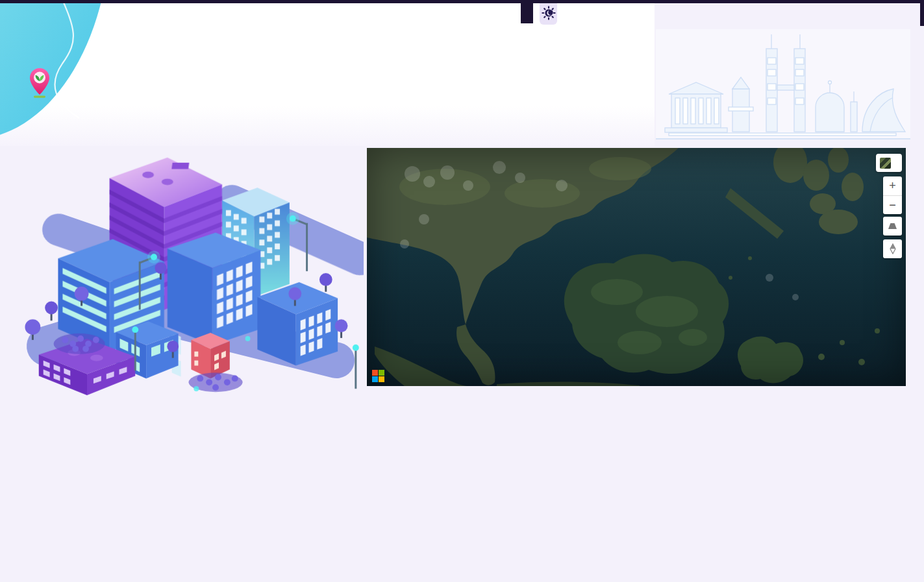 The height and width of the screenshot is (582, 924). What do you see at coordinates (892, 205) in the screenshot?
I see `zoom-out-button: −` at bounding box center [892, 205].